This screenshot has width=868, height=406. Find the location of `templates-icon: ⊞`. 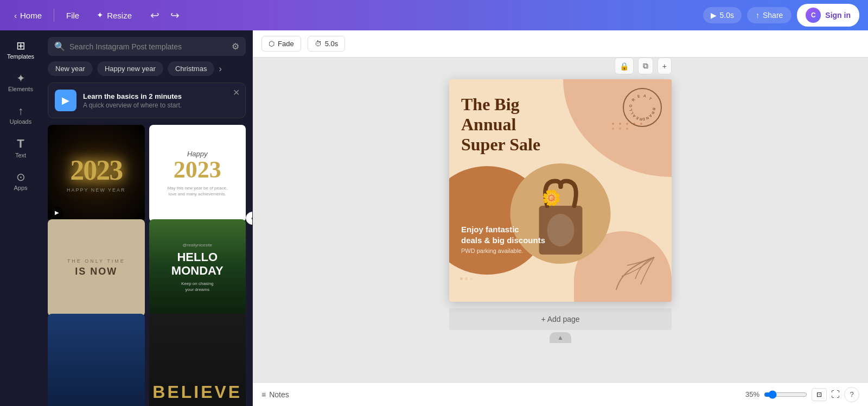

templates-icon: ⊞ is located at coordinates (21, 46).